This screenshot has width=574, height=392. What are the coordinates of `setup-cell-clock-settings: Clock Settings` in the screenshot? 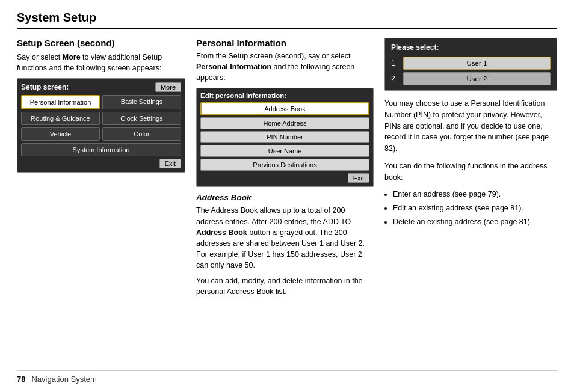 It's located at (142, 118).